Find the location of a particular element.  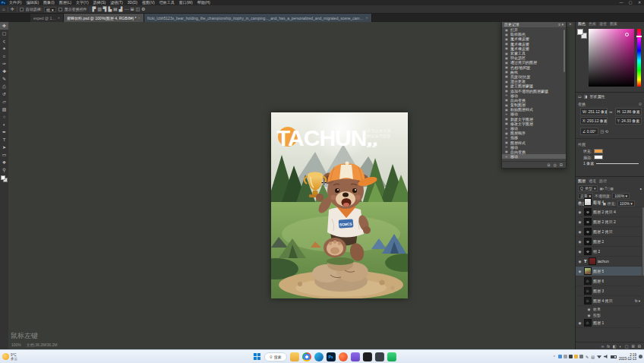

menu-item: 滤镜(T) is located at coordinates (116, 3).